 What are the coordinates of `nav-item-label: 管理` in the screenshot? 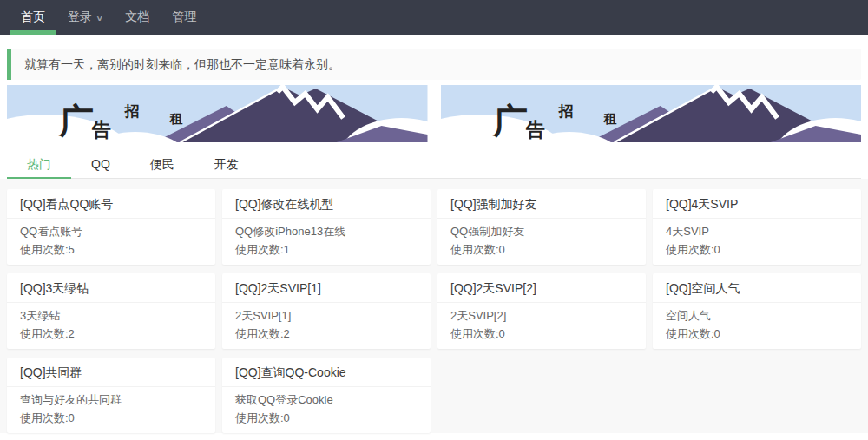 It's located at (184, 17).